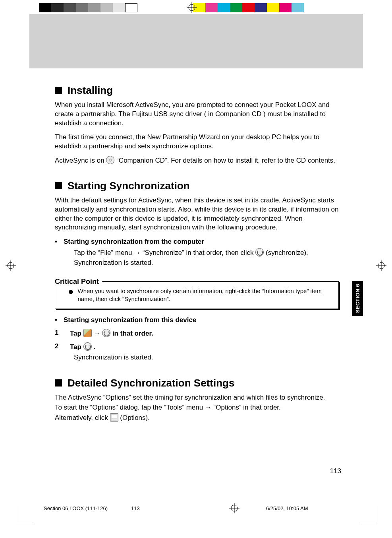  Describe the element at coordinates (172, 8) in the screenshot. I see `calibration-strip` at that location.